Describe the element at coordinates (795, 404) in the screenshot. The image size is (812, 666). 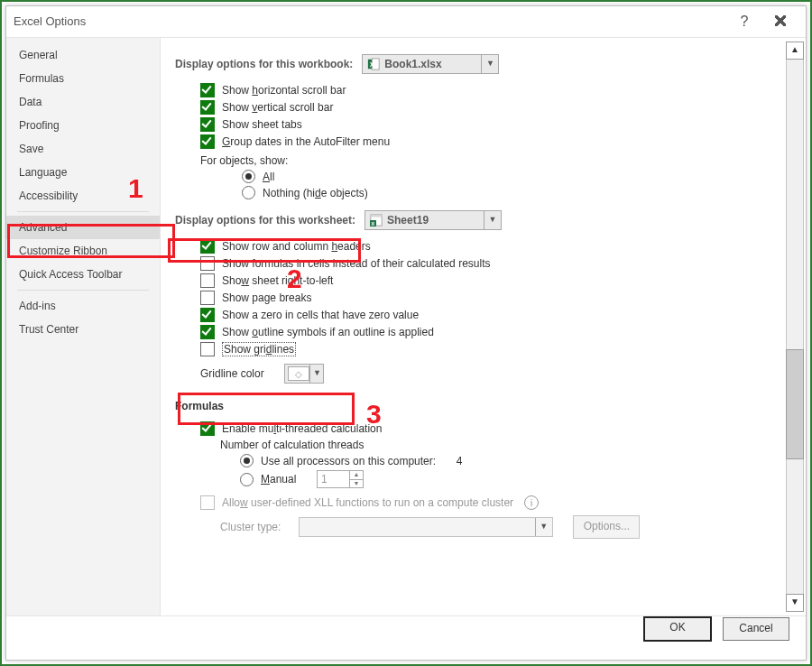
I see `scroll-thumb` at that location.